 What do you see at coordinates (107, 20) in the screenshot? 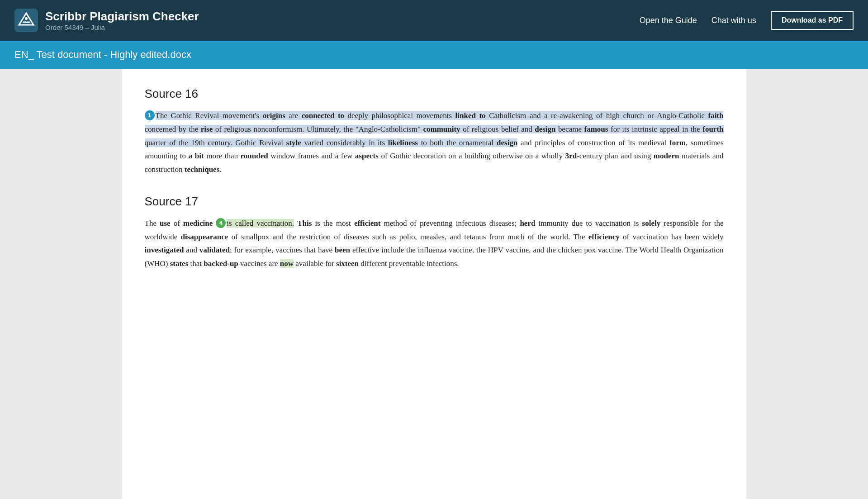
I see `header-left: Scribbr Plagiarism Checker Order 54349 –…` at bounding box center [107, 20].